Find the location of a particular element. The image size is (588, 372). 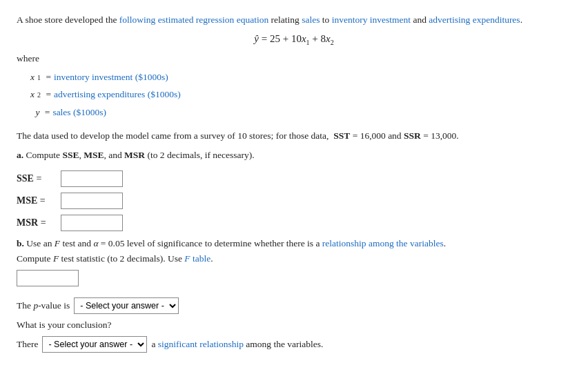

conclusion-question: What is your conclusion? is located at coordinates (294, 325).